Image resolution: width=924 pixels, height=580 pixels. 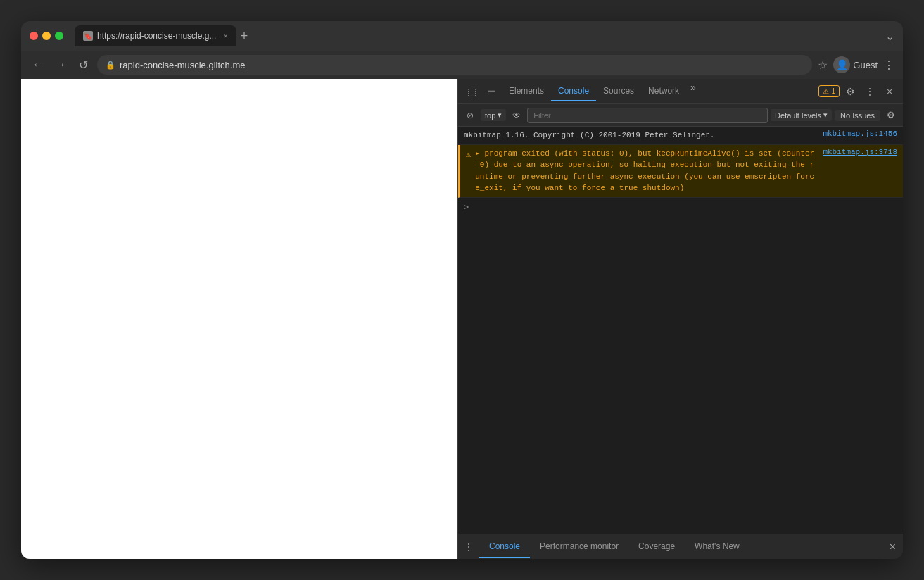 What do you see at coordinates (619, 92) in the screenshot?
I see `tab-sources: Sources` at bounding box center [619, 92].